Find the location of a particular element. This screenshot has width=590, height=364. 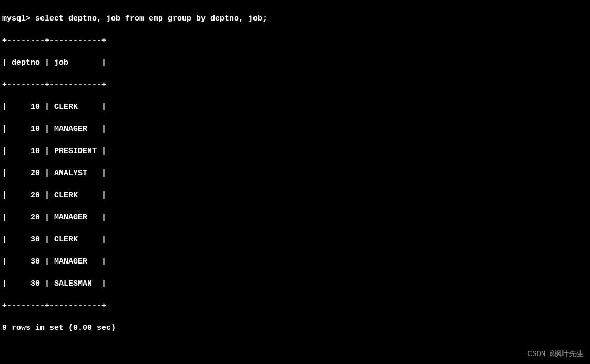

table-header: | deptno | job | is located at coordinates (295, 63).